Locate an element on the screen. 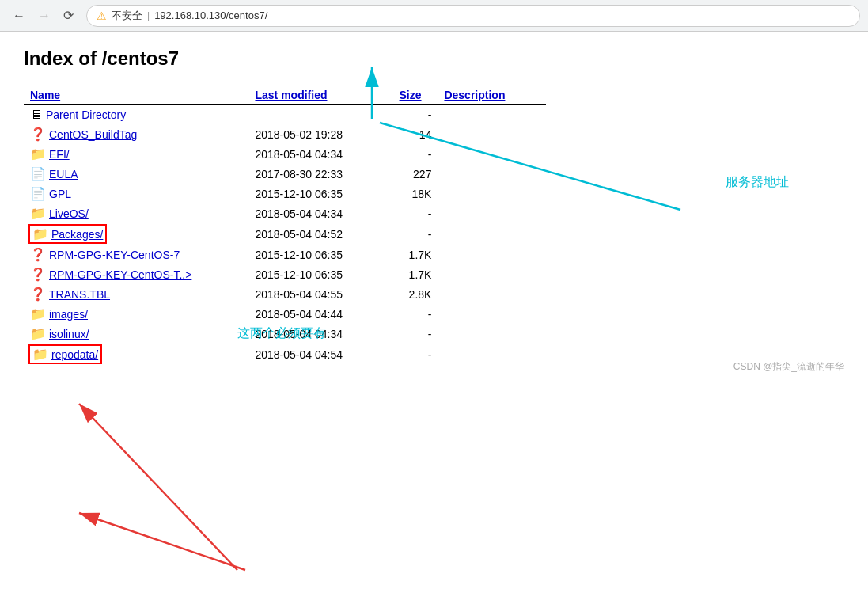 The height and width of the screenshot is (604, 868). file-link: TRANS.TBL is located at coordinates (79, 294).